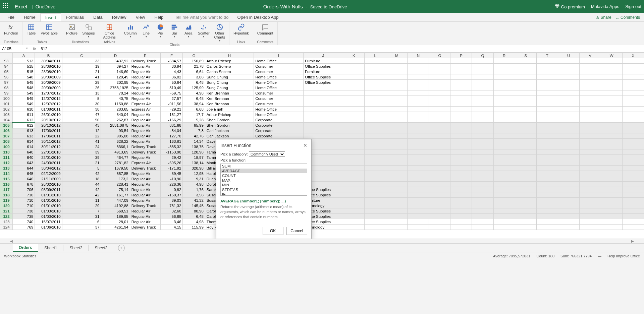  What do you see at coordinates (48, 61) in the screenshot?
I see `cell: 30/04/2011` at bounding box center [48, 61].